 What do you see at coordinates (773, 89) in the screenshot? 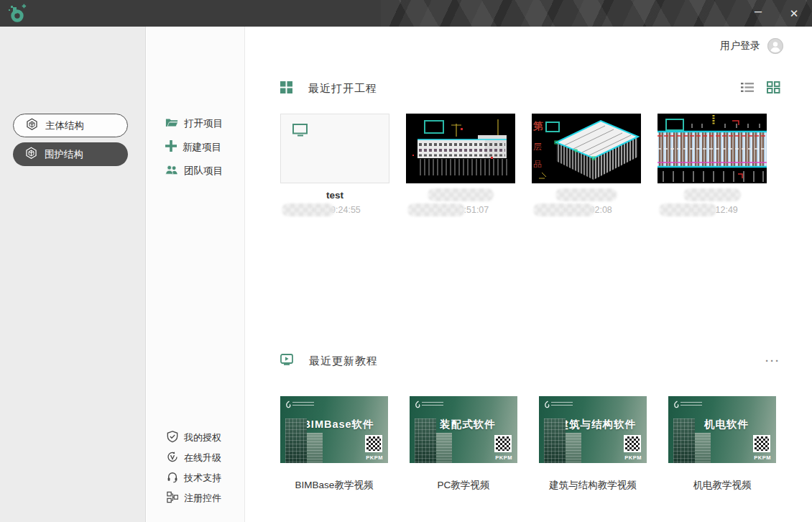
I see `grid-view-icon` at bounding box center [773, 89].